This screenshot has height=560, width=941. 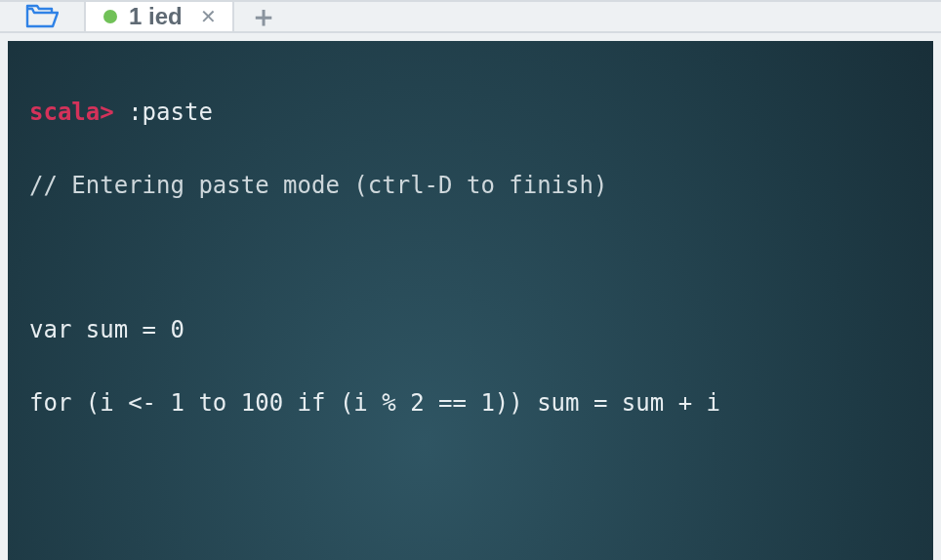 I want to click on tab-active: 1 ied ✕, so click(x=160, y=17).